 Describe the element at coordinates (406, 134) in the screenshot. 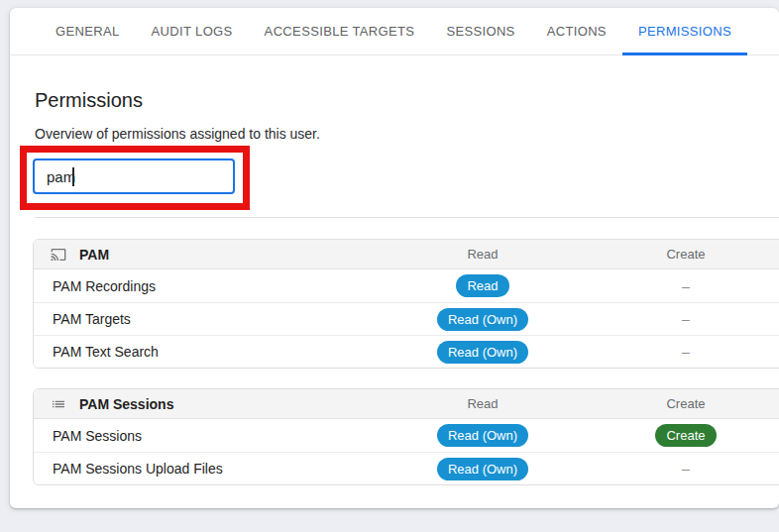

I see `page-subtitle: Overview of permissions assigned to this…` at that location.